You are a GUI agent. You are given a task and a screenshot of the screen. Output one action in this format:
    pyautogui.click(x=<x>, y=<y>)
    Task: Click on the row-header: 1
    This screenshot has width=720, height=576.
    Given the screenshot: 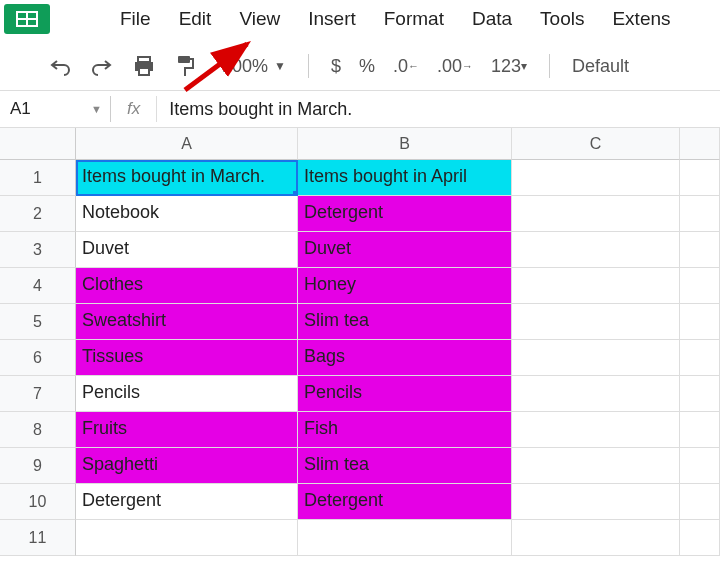 What is the action you would take?
    pyautogui.click(x=38, y=178)
    